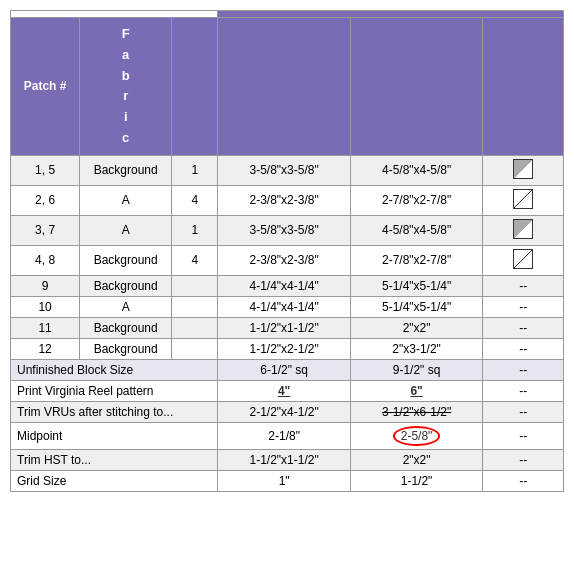  I want to click on footer-label: Grid Size, so click(114, 480).